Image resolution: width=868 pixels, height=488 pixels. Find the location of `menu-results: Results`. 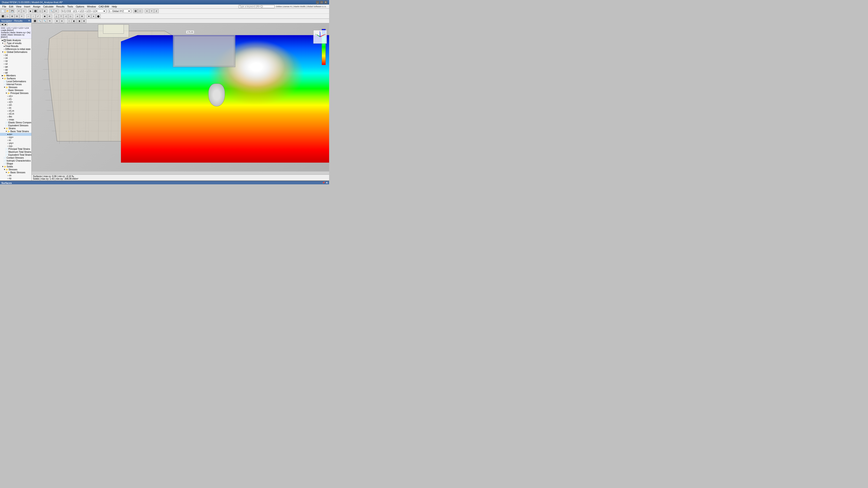

menu-results: Results is located at coordinates (61, 6).